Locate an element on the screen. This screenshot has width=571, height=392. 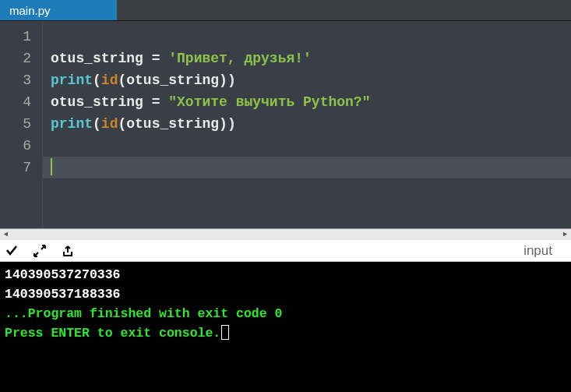
code-line: otus_string = "Хотите выучить Python?" is located at coordinates (311, 102).